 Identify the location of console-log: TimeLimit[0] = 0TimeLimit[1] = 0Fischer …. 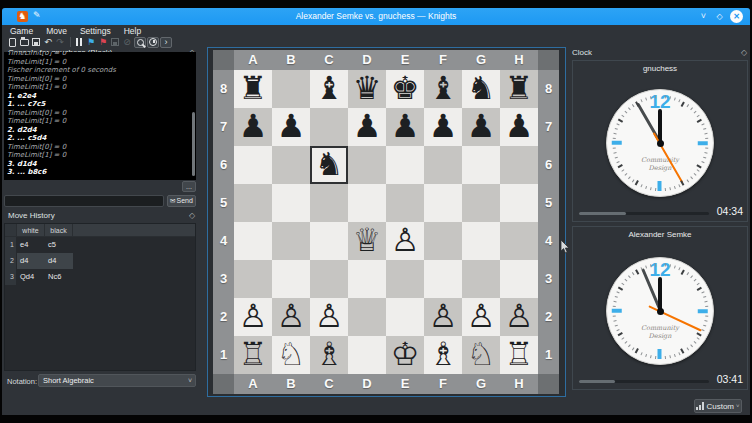
(100, 116).